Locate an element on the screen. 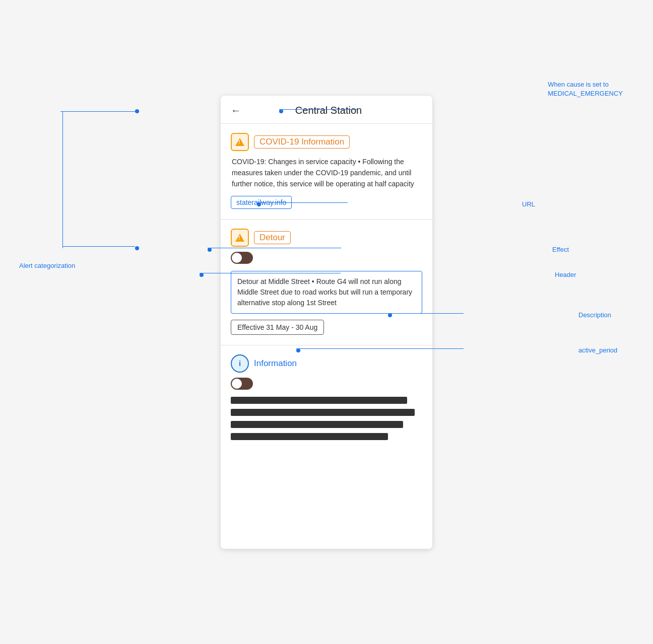 Image resolution: width=653 pixels, height=644 pixels. dot-effect is located at coordinates (210, 250).